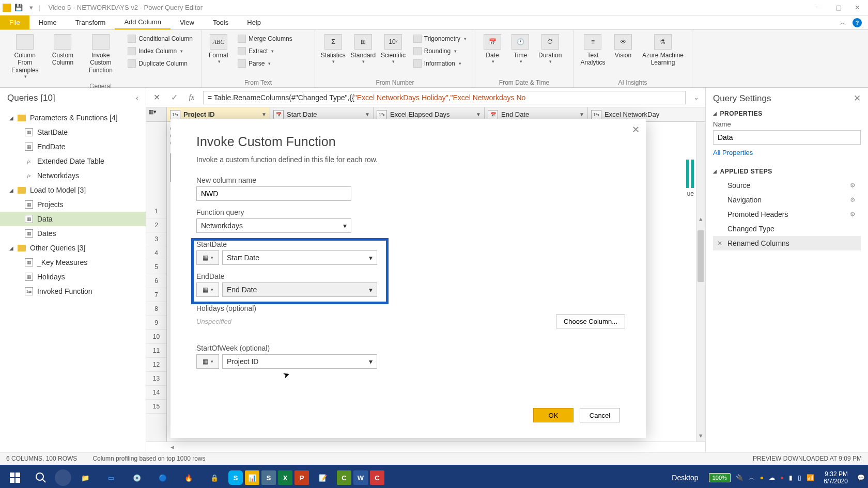 The image size is (868, 488). What do you see at coordinates (156, 309) in the screenshot?
I see `row-number: 8` at bounding box center [156, 309].